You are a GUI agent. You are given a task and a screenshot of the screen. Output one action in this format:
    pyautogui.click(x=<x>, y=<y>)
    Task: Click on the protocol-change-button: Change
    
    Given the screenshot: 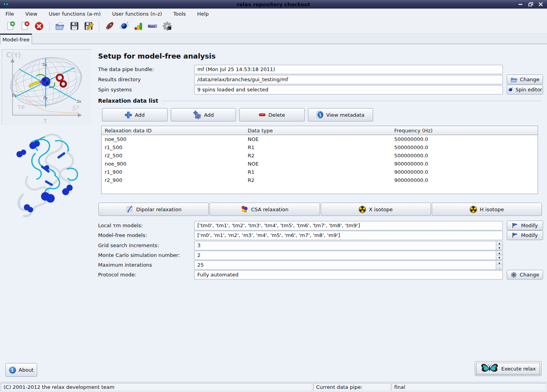 What is the action you would take?
    pyautogui.click(x=525, y=275)
    